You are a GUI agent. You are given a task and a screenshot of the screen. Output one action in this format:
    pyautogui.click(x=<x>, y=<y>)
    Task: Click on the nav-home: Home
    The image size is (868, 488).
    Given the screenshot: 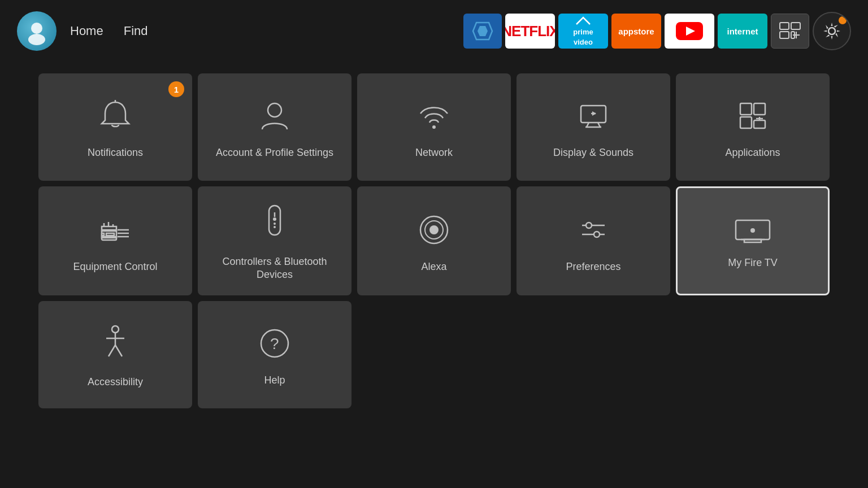 What is the action you would take?
    pyautogui.click(x=87, y=31)
    